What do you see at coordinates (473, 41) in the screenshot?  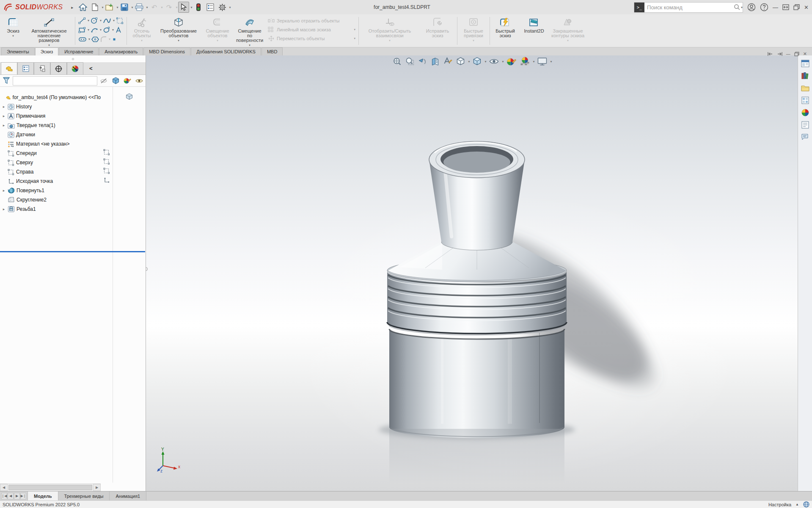 I see `quick-snaps-caret: ▾` at bounding box center [473, 41].